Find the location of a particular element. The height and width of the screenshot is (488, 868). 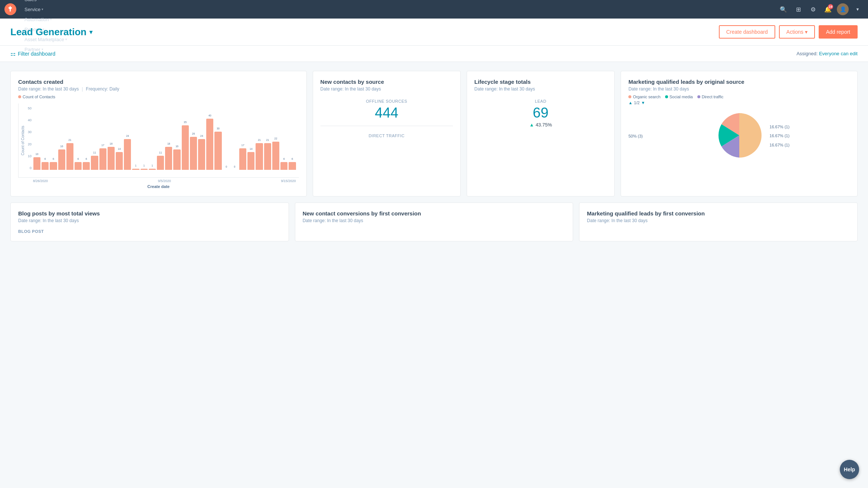

bar-item: 18 is located at coordinates (111, 158).